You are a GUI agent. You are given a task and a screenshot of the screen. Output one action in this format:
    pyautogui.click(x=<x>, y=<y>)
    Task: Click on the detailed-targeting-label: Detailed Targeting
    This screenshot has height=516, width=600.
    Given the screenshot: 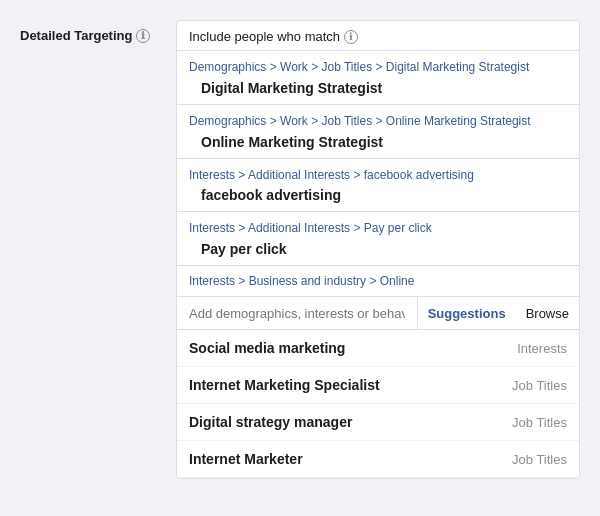 What is the action you would take?
    pyautogui.click(x=76, y=36)
    